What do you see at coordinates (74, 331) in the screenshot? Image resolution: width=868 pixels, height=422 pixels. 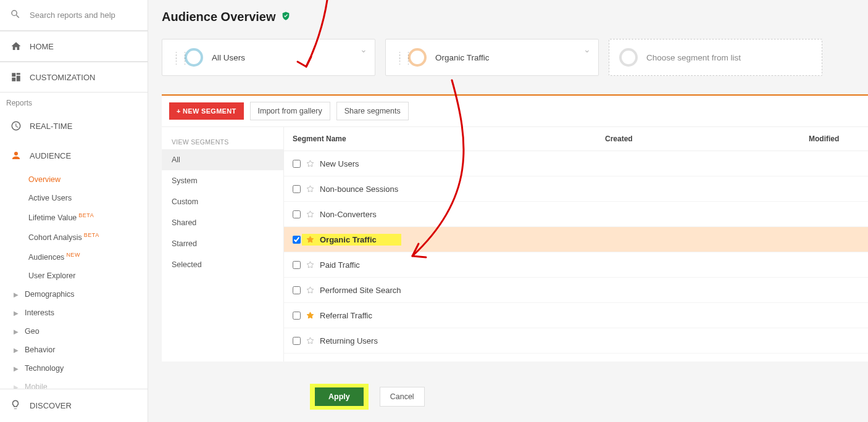 I see `sidebar-item-geo: ▶Geo` at bounding box center [74, 331].